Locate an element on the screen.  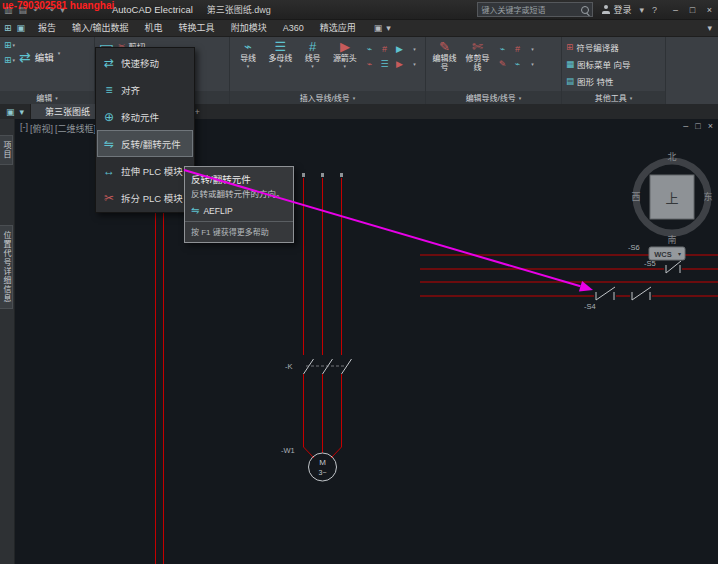
menu-item-label: 拉伸 PLC 模块 is located at coordinates (152, 171).